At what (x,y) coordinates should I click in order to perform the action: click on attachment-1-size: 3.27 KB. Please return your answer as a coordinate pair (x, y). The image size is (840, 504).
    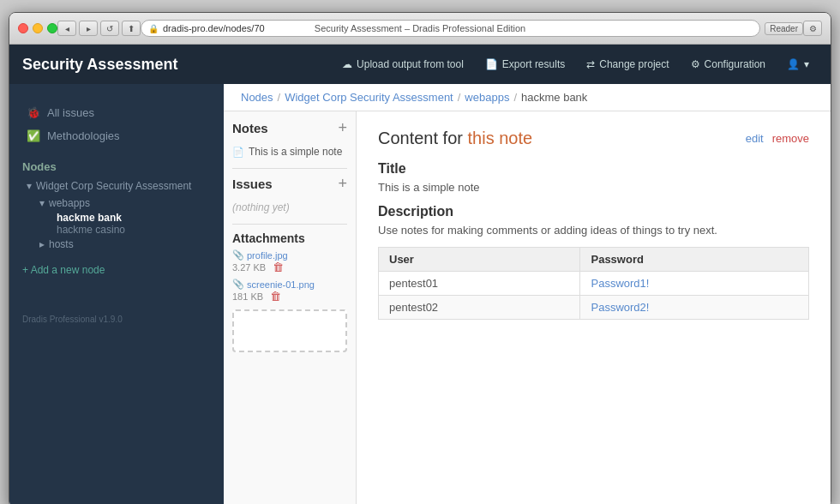
    Looking at the image, I should click on (249, 267).